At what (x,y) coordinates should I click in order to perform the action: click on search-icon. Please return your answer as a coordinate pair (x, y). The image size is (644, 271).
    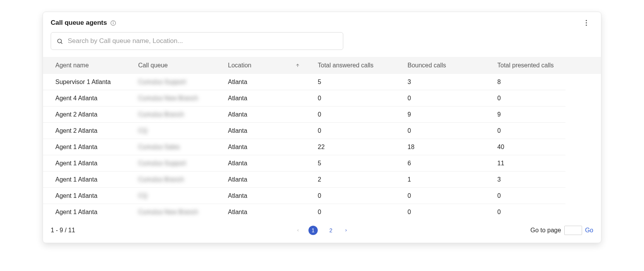
    Looking at the image, I should click on (60, 41).